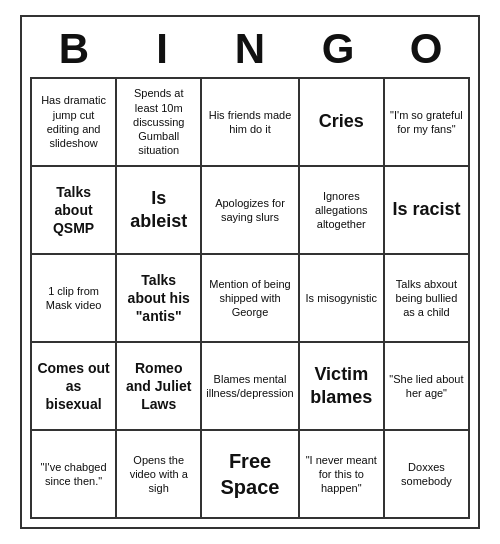  I want to click on bingo-letter: B, so click(74, 49).